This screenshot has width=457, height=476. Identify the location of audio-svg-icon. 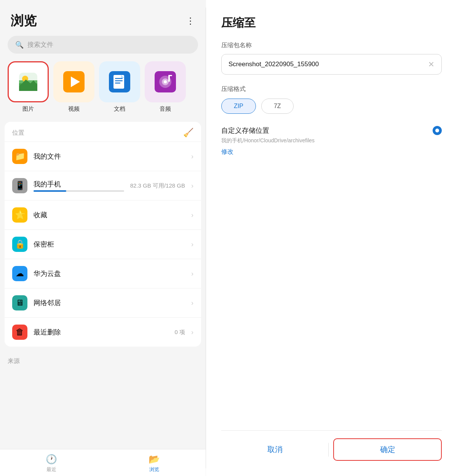
(165, 82).